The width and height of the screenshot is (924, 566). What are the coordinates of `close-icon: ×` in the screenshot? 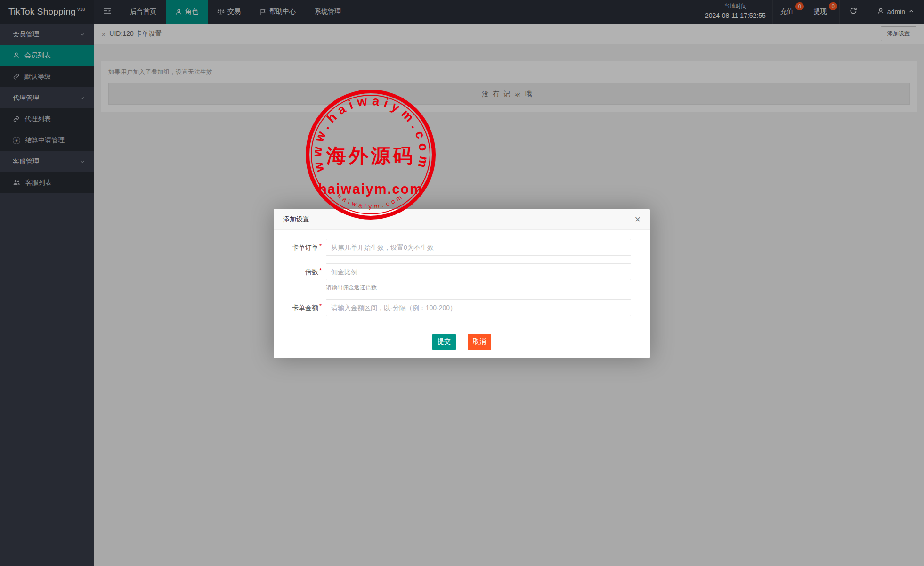 It's located at (638, 220).